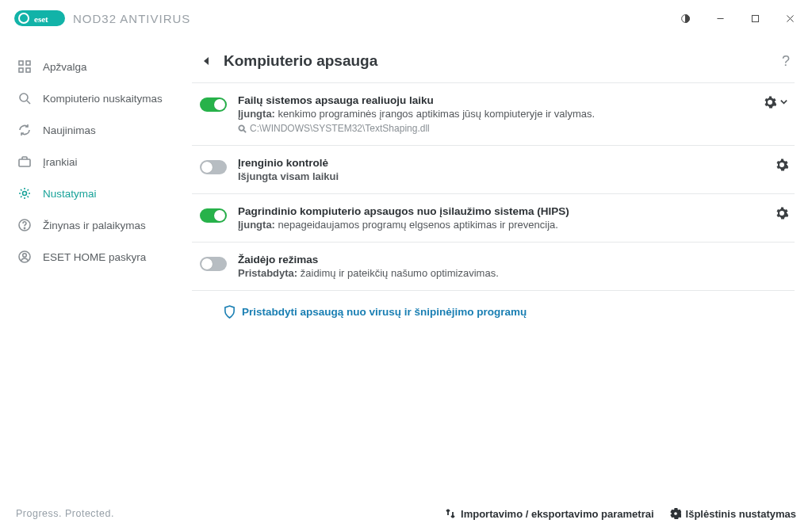 The height and width of the screenshot is (531, 812). I want to click on sidebar-item-label: ESET HOME paskyra, so click(94, 257).